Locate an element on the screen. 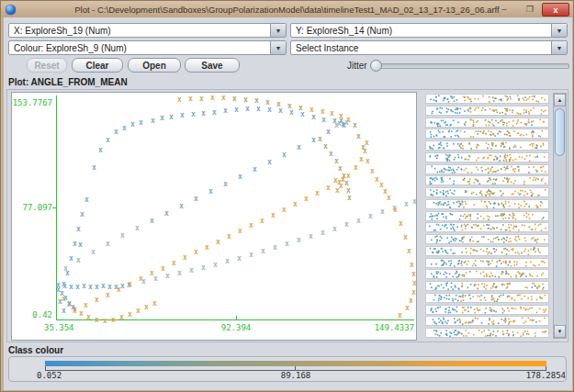  scroll-down-icon: ▼ is located at coordinates (560, 331).